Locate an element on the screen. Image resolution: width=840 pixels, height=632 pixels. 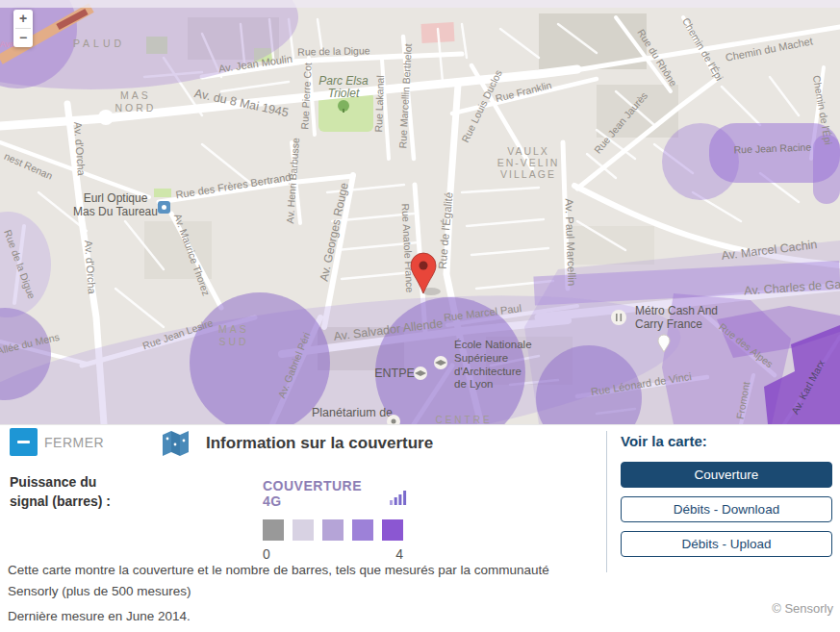
restaurant-icon is located at coordinates (619, 317).